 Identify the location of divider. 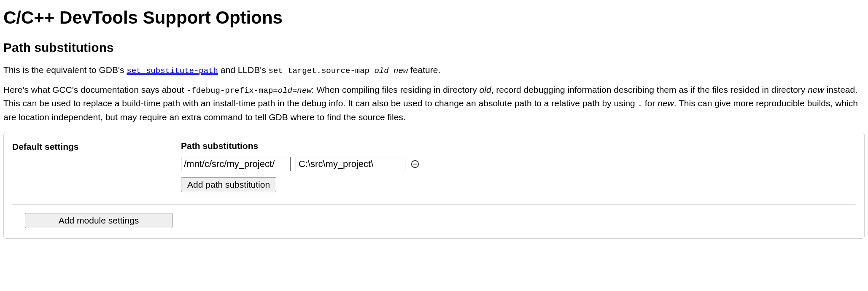
(434, 204).